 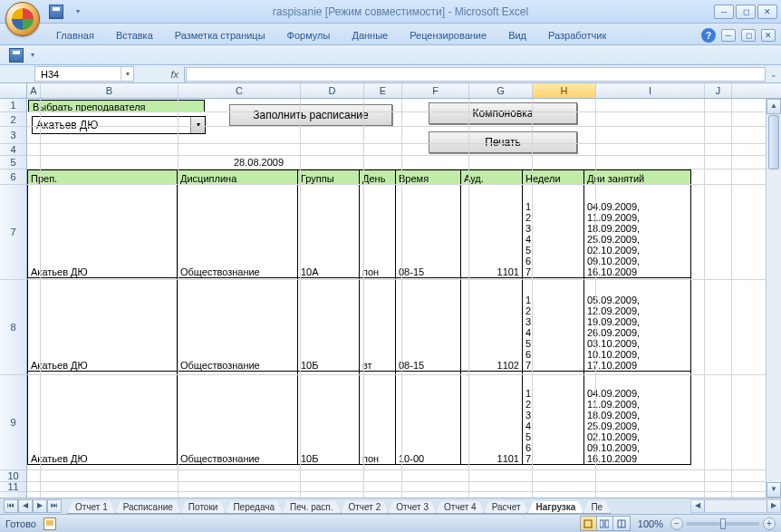 What do you see at coordinates (677, 524) in the screenshot?
I see `zoom-out: −` at bounding box center [677, 524].